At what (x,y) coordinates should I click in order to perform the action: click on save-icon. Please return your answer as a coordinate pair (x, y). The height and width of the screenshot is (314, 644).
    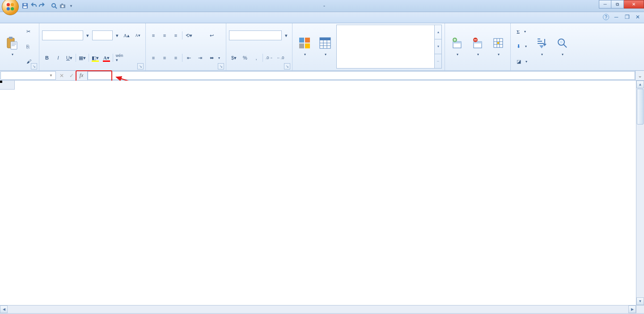
    Looking at the image, I should click on (25, 6).